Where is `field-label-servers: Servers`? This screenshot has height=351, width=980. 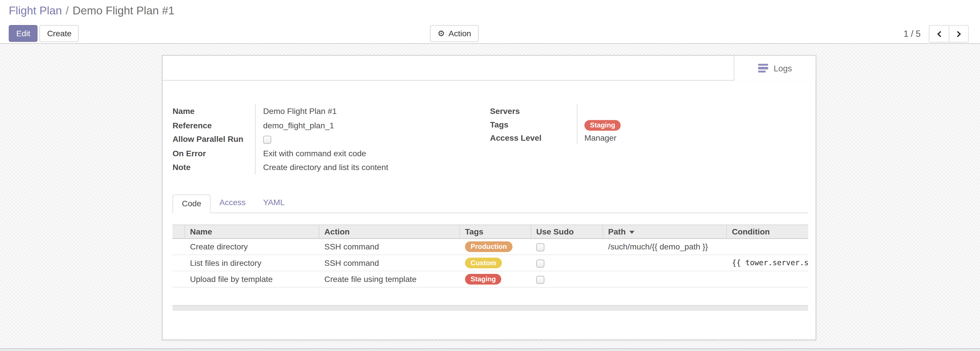 field-label-servers: Servers is located at coordinates (533, 110).